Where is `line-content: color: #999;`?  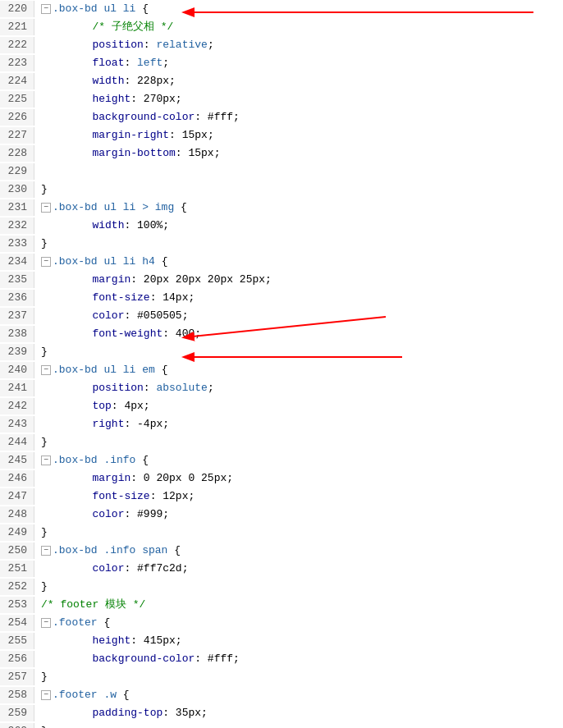 line-content: color: #999; is located at coordinates (299, 515).